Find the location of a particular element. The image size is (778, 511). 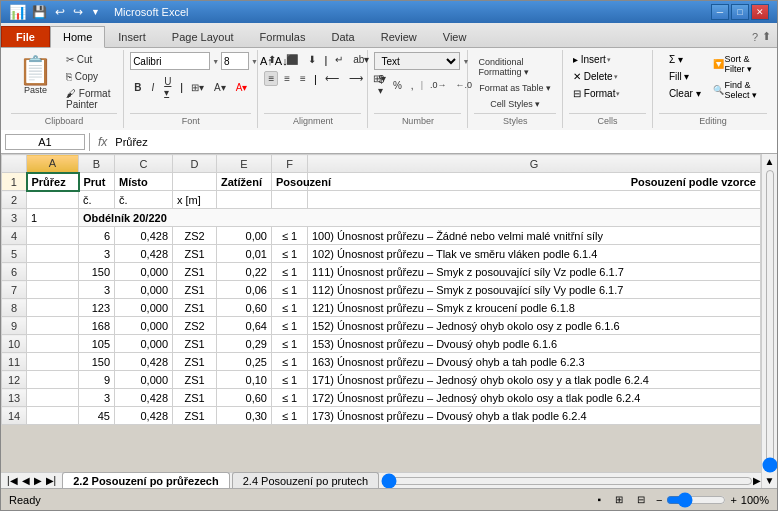

cell-g4: 100) Únosnost průřezu – Žádné nebo velmi… is located at coordinates (534, 236).